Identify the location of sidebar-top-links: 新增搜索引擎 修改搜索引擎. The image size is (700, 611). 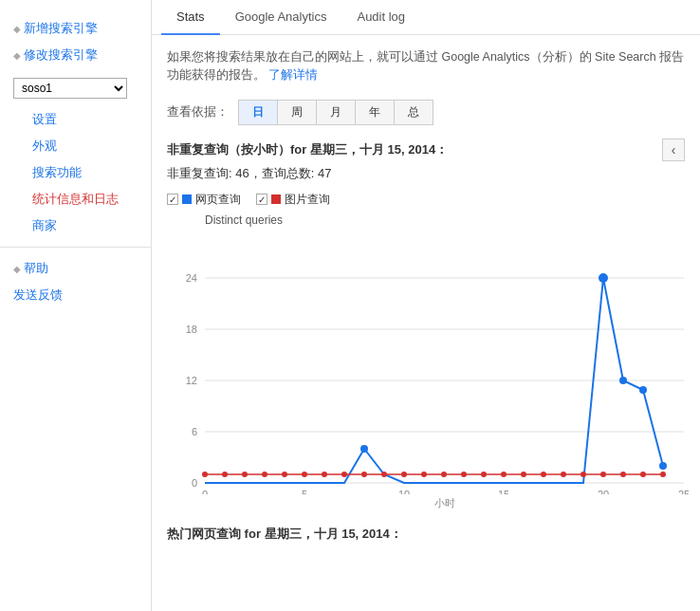
(76, 42).